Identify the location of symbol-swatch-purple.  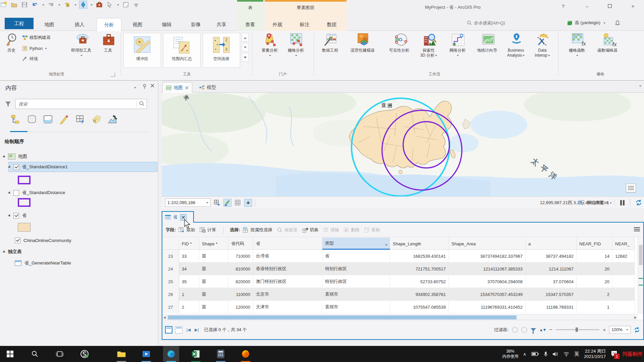
(24, 202).